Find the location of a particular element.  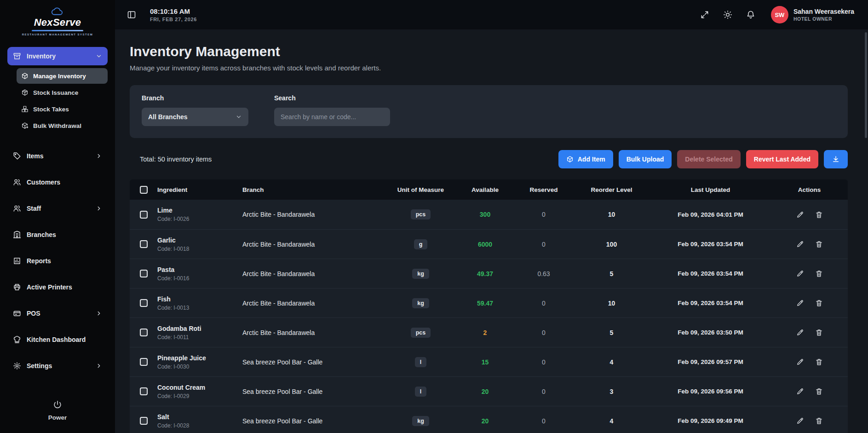

revert-last-added-button: Revert Last Added is located at coordinates (782, 159).